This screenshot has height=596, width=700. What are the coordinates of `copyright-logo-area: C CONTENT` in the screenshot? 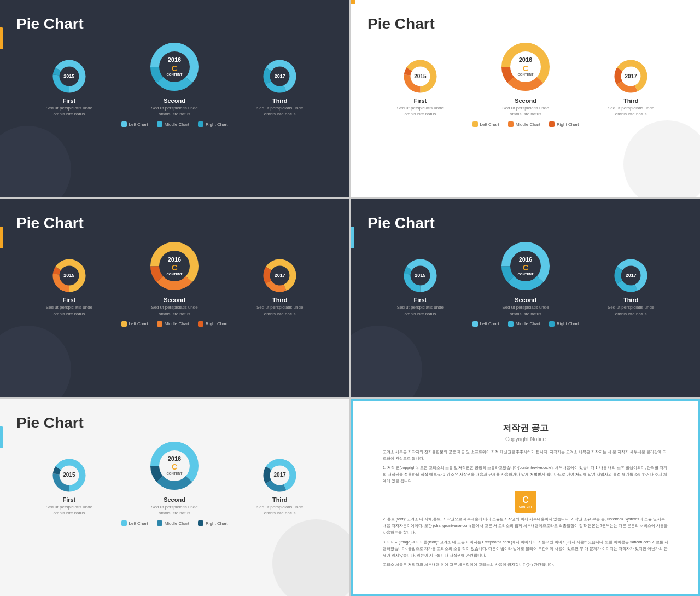 It's located at (526, 502).